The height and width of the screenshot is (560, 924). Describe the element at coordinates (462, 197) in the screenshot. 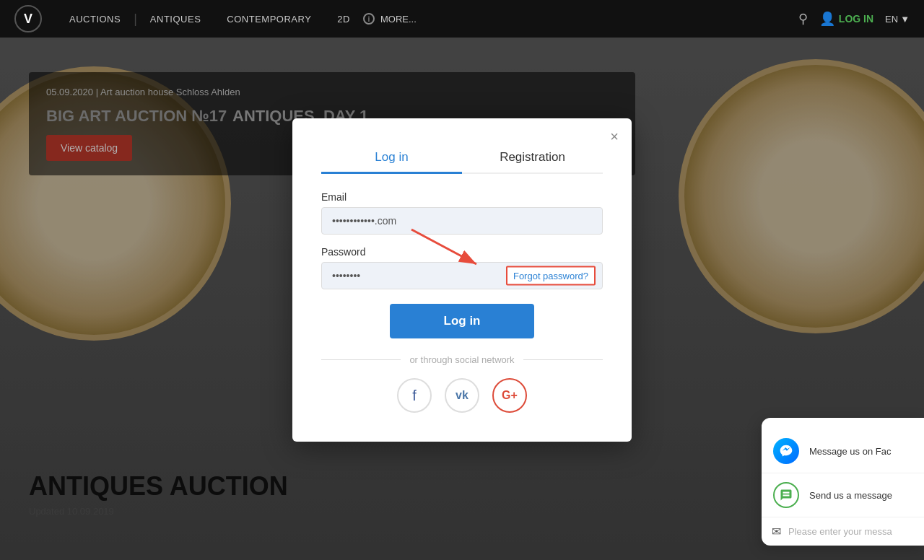

I see `email-label: Email` at that location.